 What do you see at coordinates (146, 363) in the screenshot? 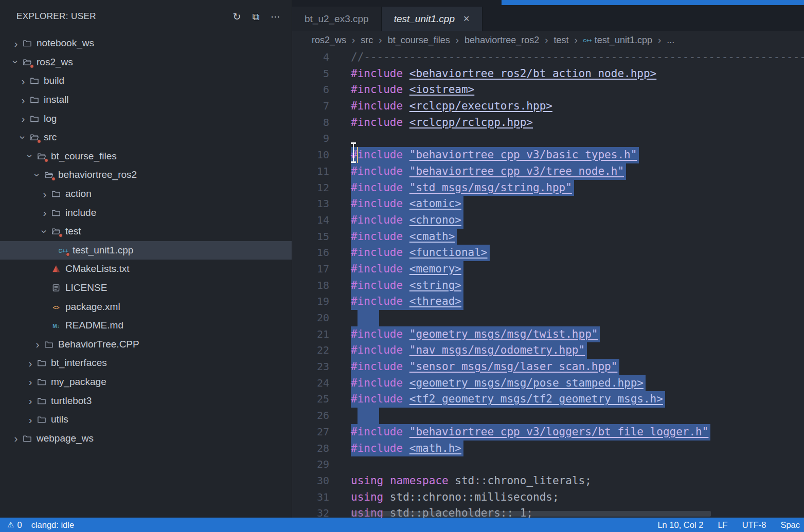
I see `tree-item-bt_interfaces: ›bt_interfaces` at bounding box center [146, 363].